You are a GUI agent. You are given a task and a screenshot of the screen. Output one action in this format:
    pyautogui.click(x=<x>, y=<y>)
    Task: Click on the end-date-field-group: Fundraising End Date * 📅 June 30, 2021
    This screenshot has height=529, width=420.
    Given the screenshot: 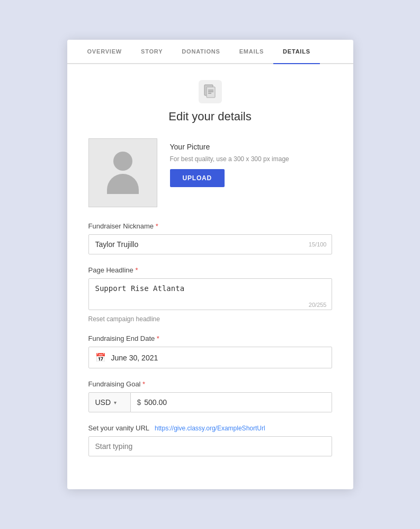 What is the action you would take?
    pyautogui.click(x=210, y=351)
    